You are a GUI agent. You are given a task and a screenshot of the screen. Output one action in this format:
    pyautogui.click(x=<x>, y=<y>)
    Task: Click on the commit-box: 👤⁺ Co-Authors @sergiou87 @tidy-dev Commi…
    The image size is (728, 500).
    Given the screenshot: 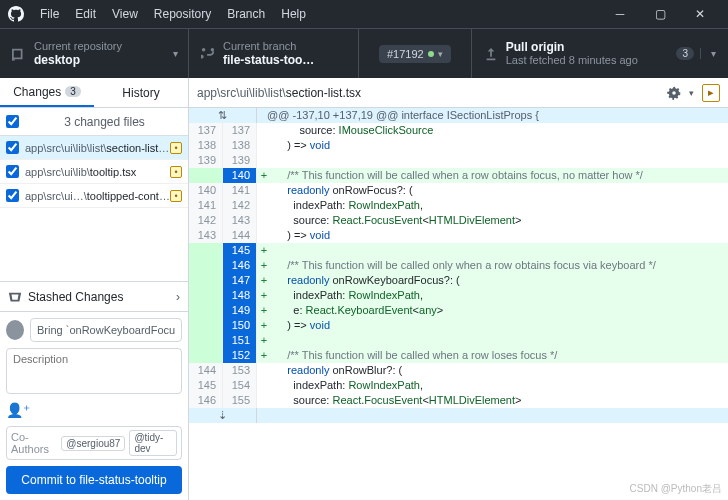 What is the action you would take?
    pyautogui.click(x=94, y=406)
    